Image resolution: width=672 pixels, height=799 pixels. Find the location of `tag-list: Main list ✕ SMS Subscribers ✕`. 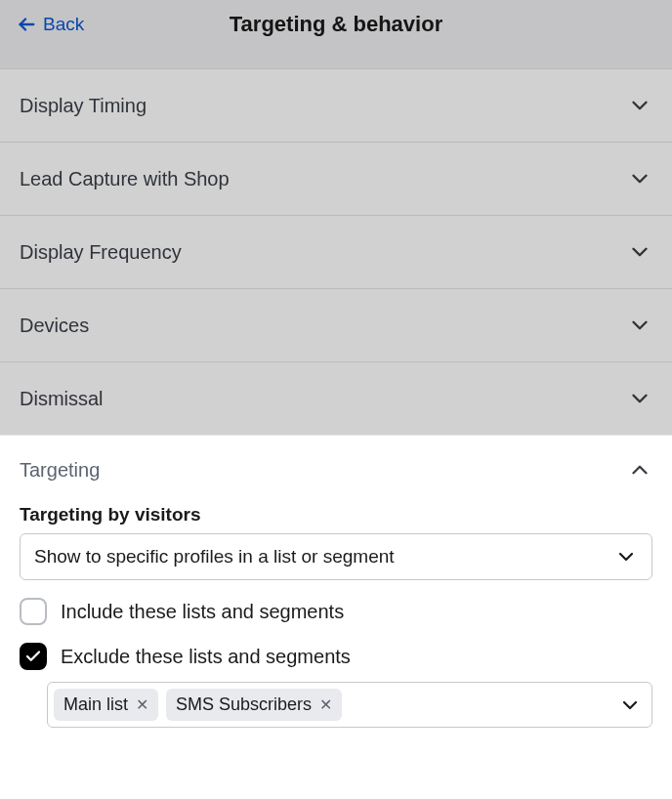

tag-list: Main list ✕ SMS Subscribers ✕ is located at coordinates (197, 705).